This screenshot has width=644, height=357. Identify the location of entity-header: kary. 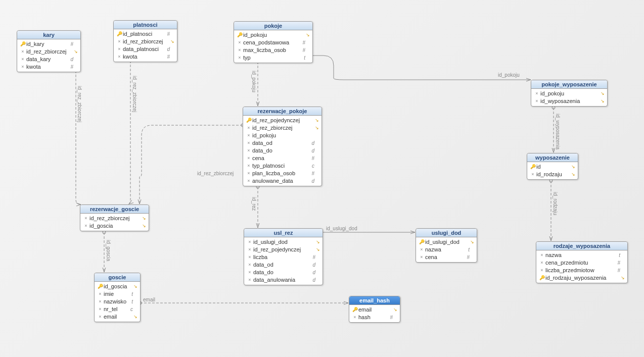
(49, 35).